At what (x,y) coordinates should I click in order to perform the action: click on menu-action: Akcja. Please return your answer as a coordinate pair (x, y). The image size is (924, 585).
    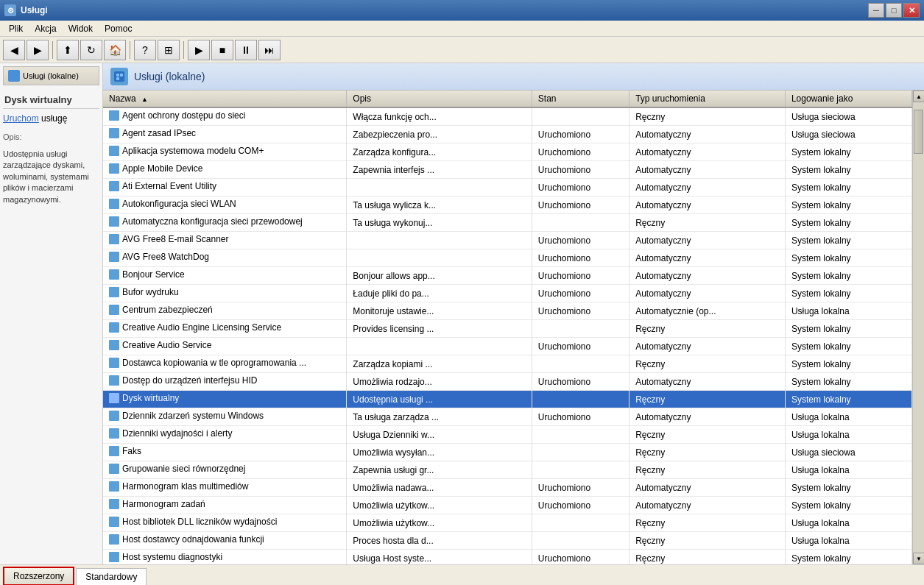
    Looking at the image, I should click on (46, 29).